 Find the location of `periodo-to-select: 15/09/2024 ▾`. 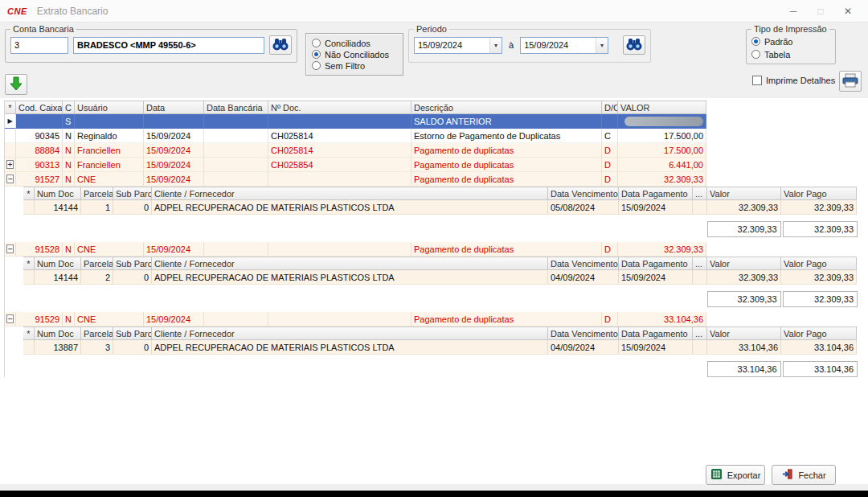

periodo-to-select: 15/09/2024 ▾ is located at coordinates (564, 45).